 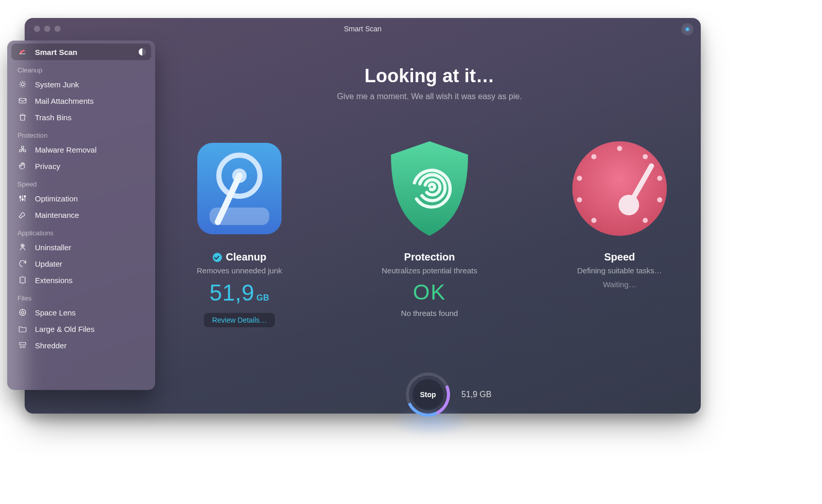 What do you see at coordinates (239, 232) in the screenshot?
I see `card-cleanup: Cleanup Removes unneeded junk 51,9GB Rev…` at bounding box center [239, 232].